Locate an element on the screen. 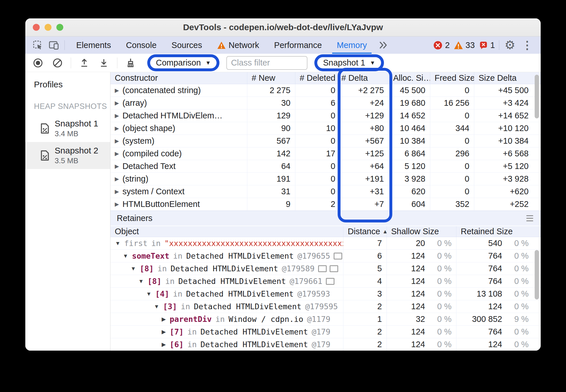 This screenshot has height=392, width=566. device-toolbar-icon is located at coordinates (54, 45).